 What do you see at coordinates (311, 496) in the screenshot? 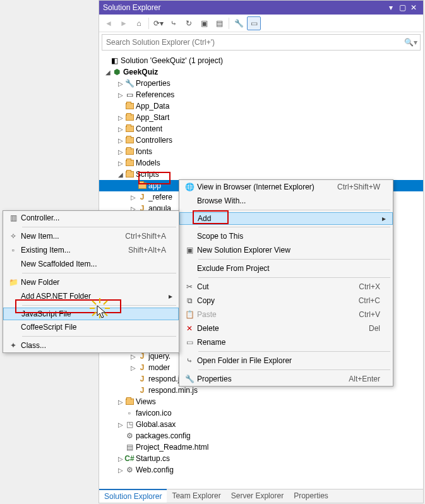
I see `tab-properties: Properties` at bounding box center [311, 496].